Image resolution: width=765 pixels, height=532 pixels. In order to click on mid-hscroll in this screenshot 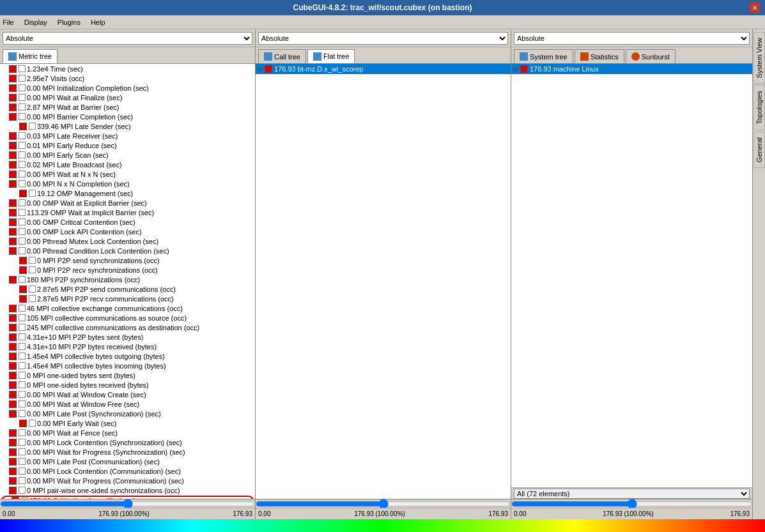, I will do `click(383, 504)`.